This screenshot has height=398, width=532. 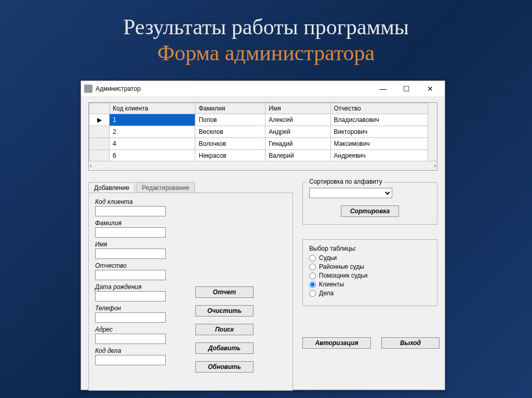 What do you see at coordinates (370, 203) in the screenshot?
I see `sort-group: Сортировка по алфавиту Сортировка` at bounding box center [370, 203].